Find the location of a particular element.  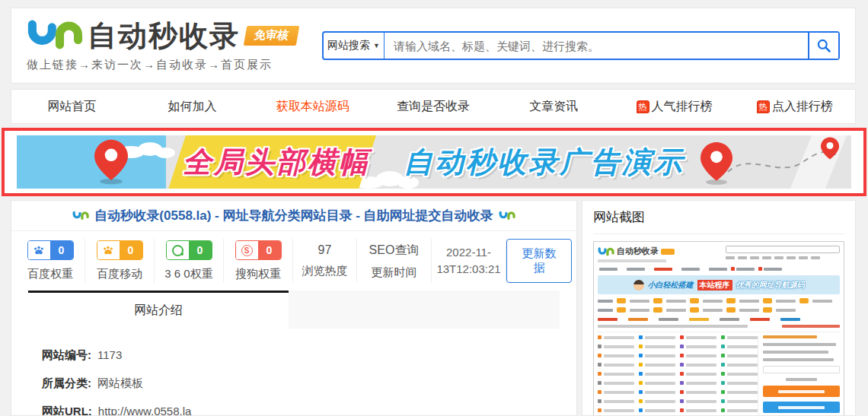

tab-bar-filler is located at coordinates (424, 310).